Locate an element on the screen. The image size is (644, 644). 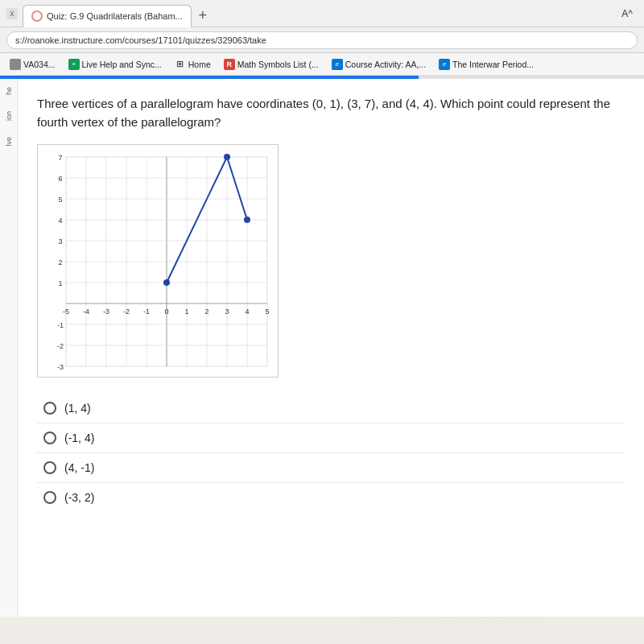
answer-choice-d: (-3, 2) is located at coordinates (331, 497).